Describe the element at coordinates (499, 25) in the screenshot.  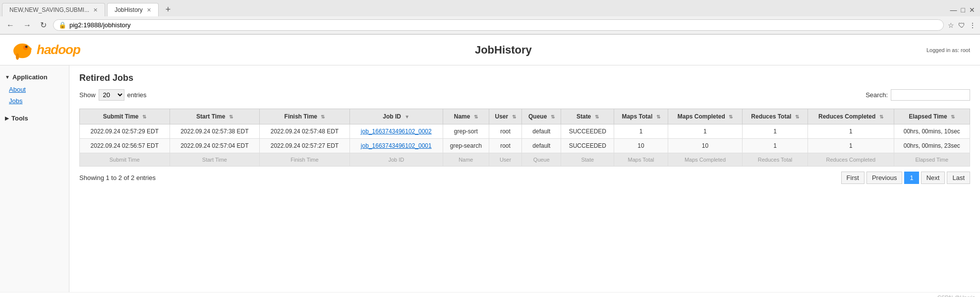
I see `address-bar: 🔒` at that location.